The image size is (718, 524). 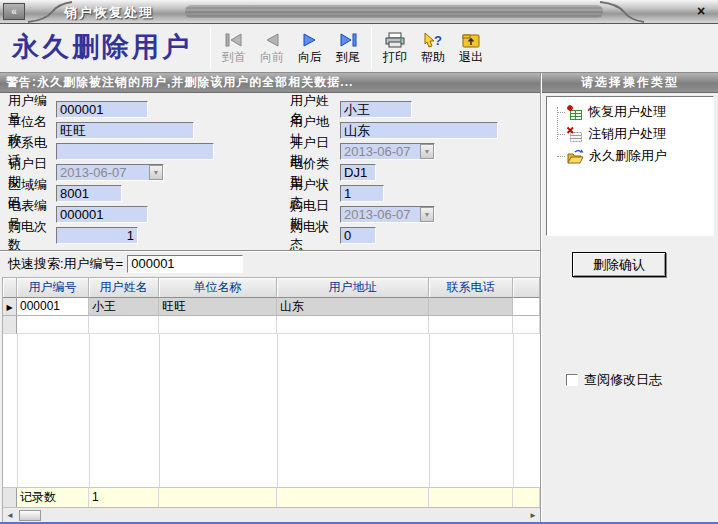 I want to click on deactivate-user-icon, so click(x=574, y=134).